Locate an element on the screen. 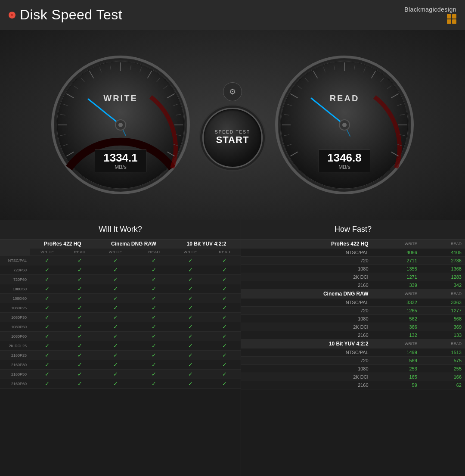 The height and width of the screenshot is (476, 465). hf-write-val: 339 is located at coordinates (396, 285).